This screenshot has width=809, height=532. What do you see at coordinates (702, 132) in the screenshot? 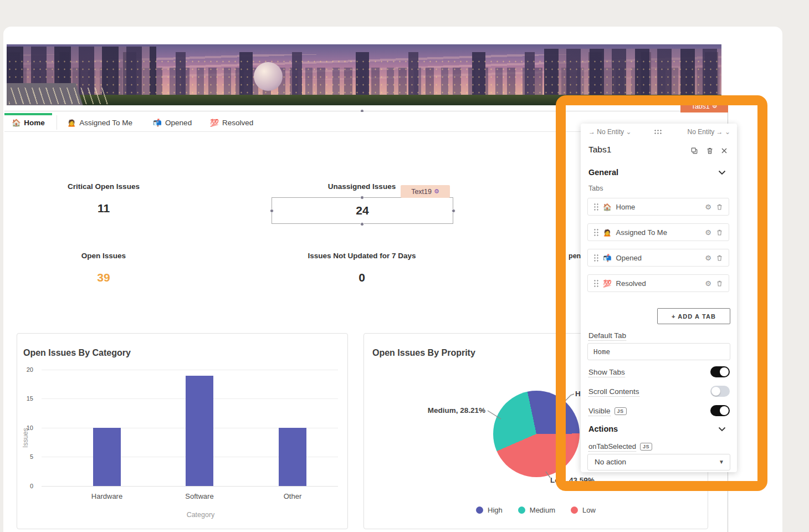
I see `entity-right-label: No Entity` at bounding box center [702, 132].